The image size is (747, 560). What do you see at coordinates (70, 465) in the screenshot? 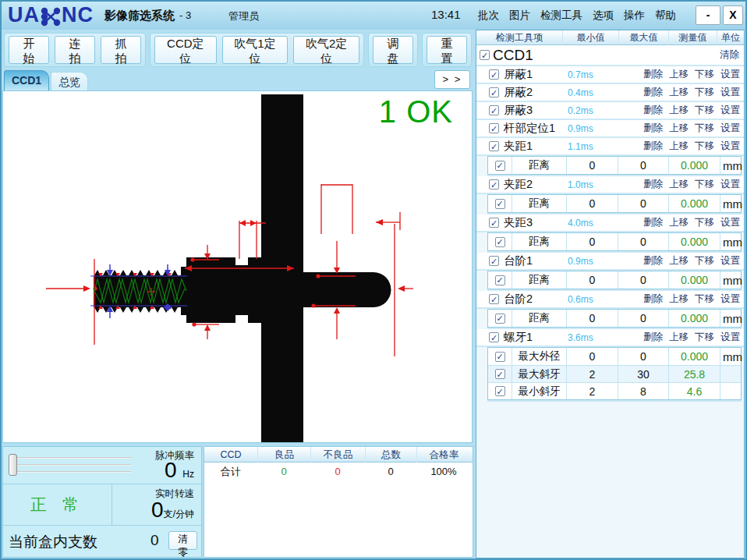
I see `pulse-slider` at bounding box center [70, 465].